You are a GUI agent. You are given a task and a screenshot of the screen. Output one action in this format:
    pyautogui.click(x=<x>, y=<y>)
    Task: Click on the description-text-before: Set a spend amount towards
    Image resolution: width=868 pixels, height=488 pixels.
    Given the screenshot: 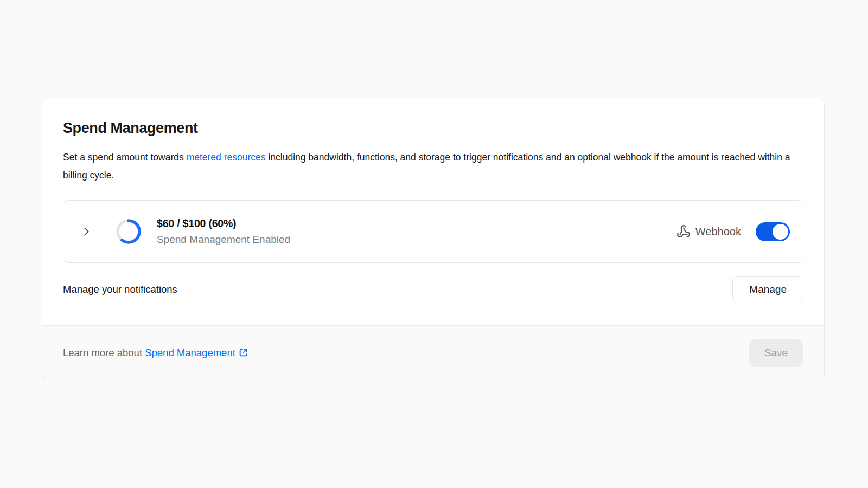 What is the action you would take?
    pyautogui.click(x=125, y=157)
    